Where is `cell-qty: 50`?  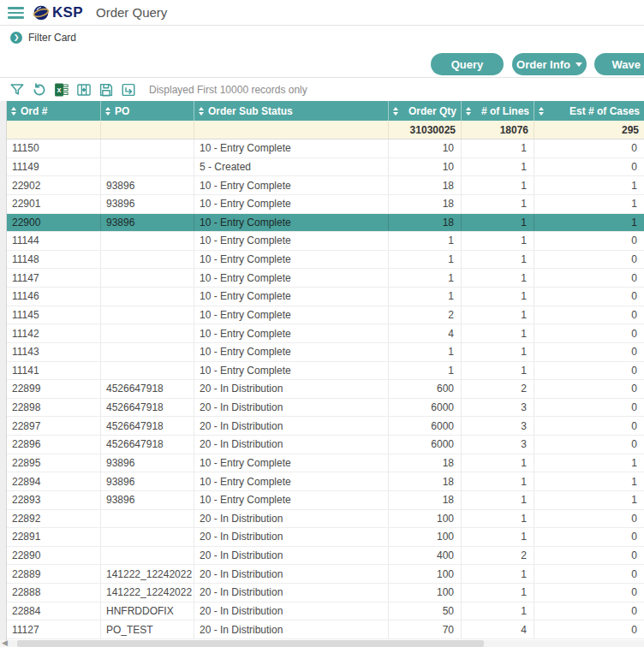 cell-qty: 50 is located at coordinates (425, 611).